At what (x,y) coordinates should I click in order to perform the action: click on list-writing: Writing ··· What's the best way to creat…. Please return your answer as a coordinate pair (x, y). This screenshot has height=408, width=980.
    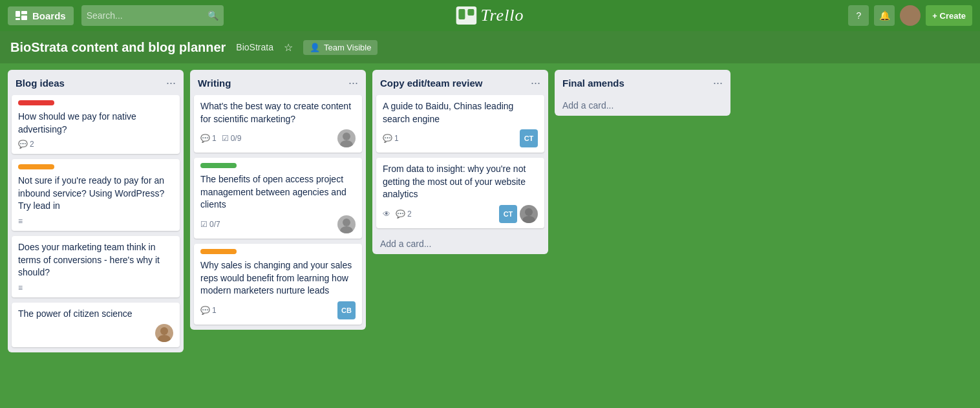
    Looking at the image, I should click on (278, 200).